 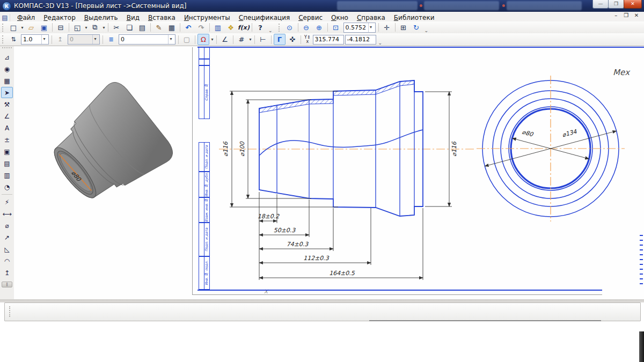 What do you see at coordinates (336, 28) in the screenshot?
I see `zoom-area-button: ⊡` at bounding box center [336, 28].